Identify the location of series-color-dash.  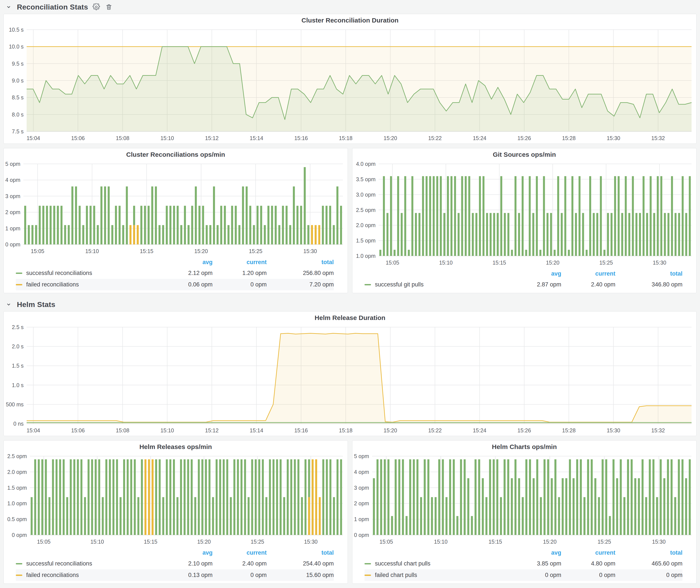
(19, 285).